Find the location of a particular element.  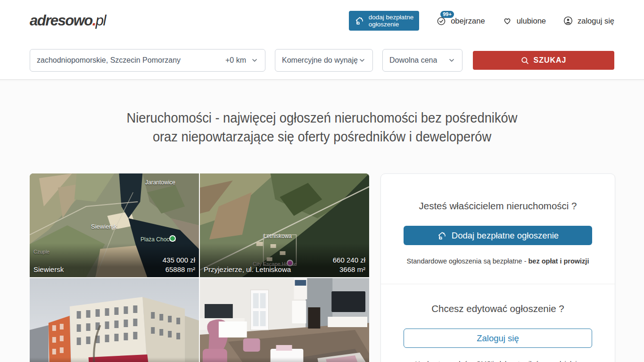

add-free-listing-label: Dodaj bezpłatne ogłoszenie is located at coordinates (505, 236).